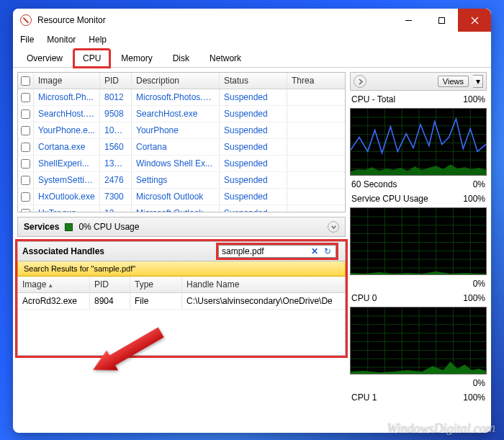 This screenshot has height=440, width=504. Describe the element at coordinates (277, 251) in the screenshot. I see `handle-search-box: ✕ ↻` at that location.